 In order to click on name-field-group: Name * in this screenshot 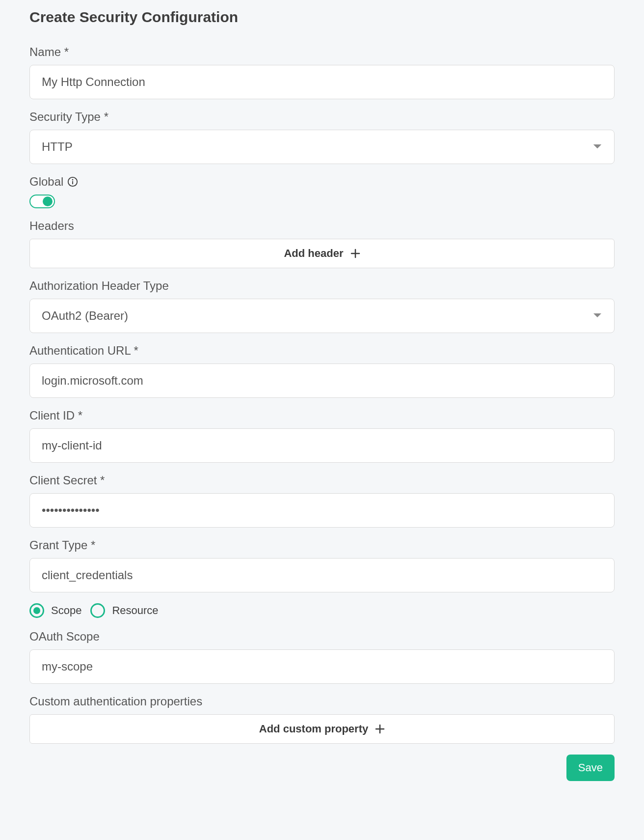, I will do `click(322, 72)`.